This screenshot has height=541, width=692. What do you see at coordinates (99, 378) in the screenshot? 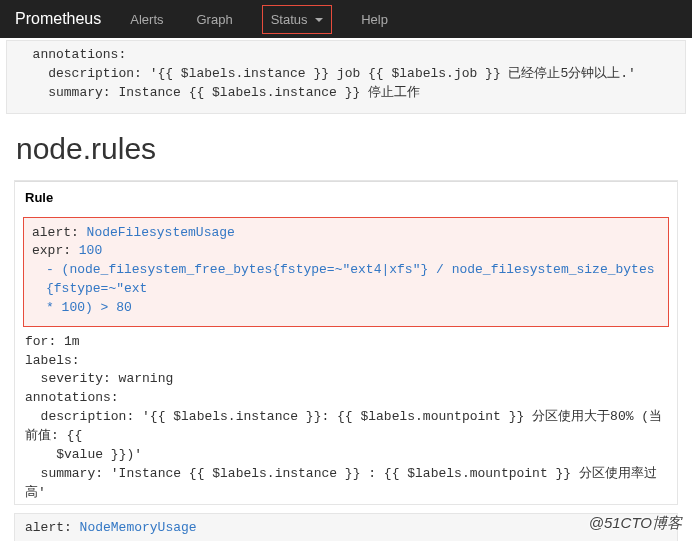
I see `code-line: severity: warning` at bounding box center [99, 378].